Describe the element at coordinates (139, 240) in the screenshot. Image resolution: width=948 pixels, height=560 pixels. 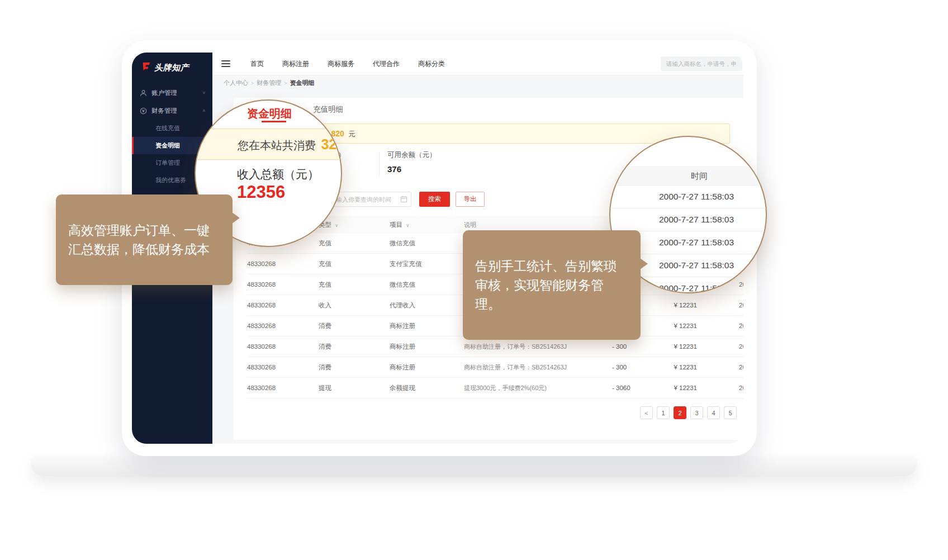
I see `callout-left-text: 高效管理账户订单、一键 汇总数据，降低财务成本` at that location.